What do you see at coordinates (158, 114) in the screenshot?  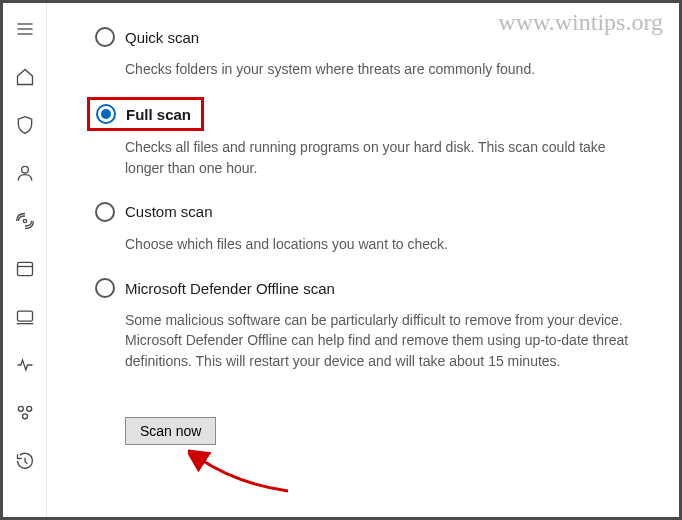 I see `radio-label: Full scan` at bounding box center [158, 114].